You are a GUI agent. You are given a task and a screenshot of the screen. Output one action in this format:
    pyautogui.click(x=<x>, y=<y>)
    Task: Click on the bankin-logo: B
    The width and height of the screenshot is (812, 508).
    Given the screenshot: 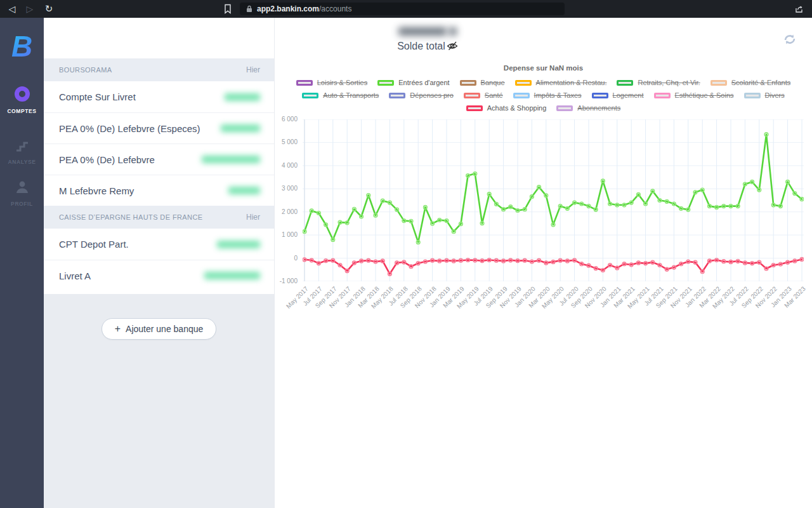 What is the action you would take?
    pyautogui.click(x=22, y=46)
    